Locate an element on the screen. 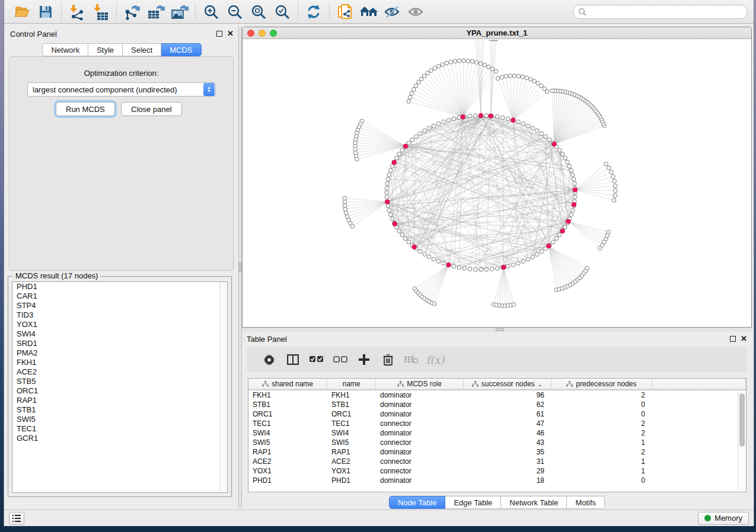  zoom-selected-button is located at coordinates (282, 12).